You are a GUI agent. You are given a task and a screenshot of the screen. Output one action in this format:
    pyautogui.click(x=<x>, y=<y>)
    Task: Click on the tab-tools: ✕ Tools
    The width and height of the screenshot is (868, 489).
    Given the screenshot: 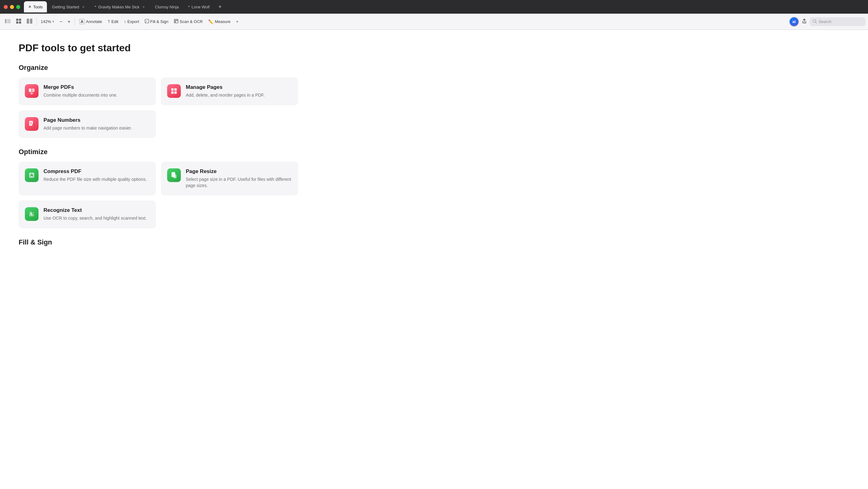 What is the action you would take?
    pyautogui.click(x=35, y=7)
    